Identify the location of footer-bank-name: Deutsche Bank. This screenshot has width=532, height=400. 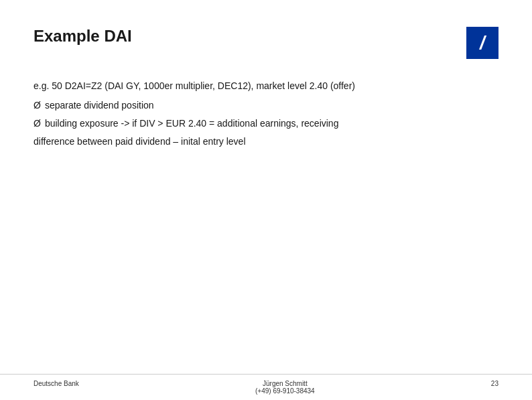
(56, 383).